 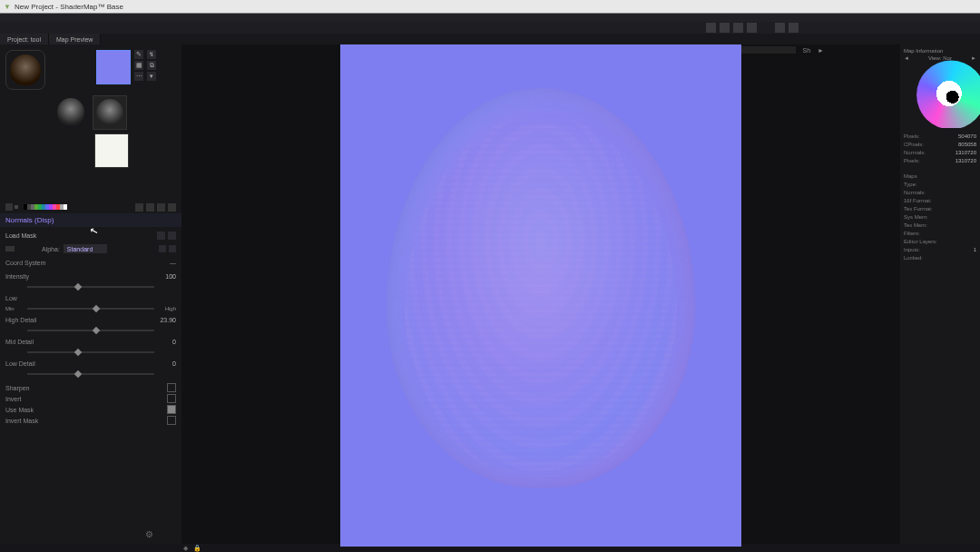 I want to click on check-use-mask: Use Mask, so click(x=91, y=409).